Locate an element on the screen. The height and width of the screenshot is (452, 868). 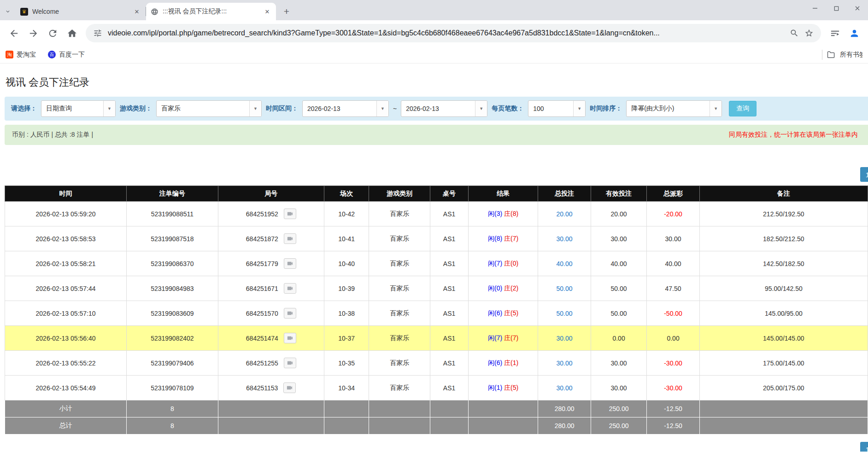
date-to-input: 2026-02-13 ▼ is located at coordinates (444, 109).